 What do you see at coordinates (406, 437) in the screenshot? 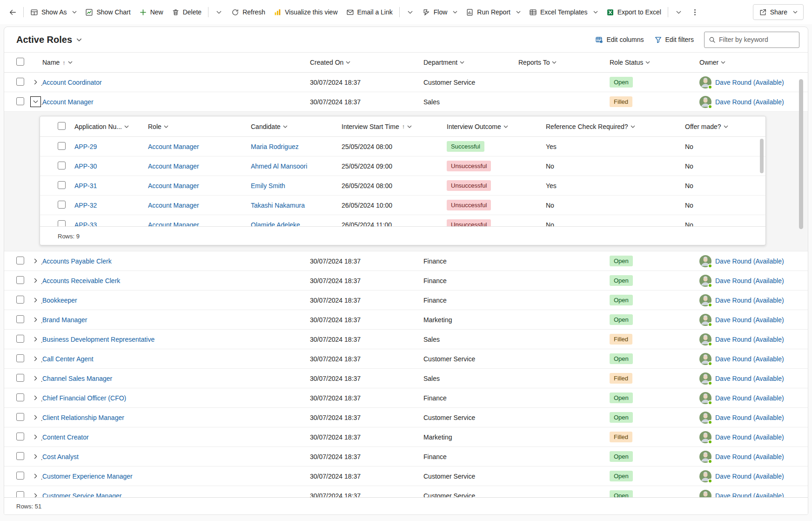
I see `table-row: Content Creator30/07/2024 18:37Marketing…` at bounding box center [406, 437].